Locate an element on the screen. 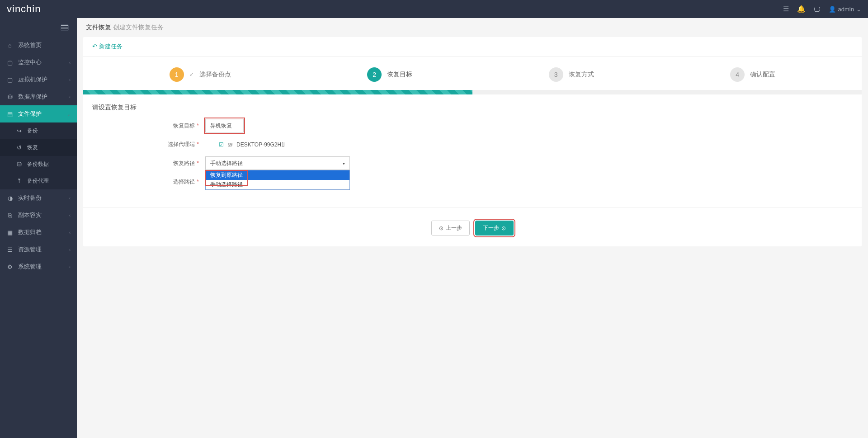 This screenshot has width=868, height=438. monitor-icon: ▢ is located at coordinates (10, 62).